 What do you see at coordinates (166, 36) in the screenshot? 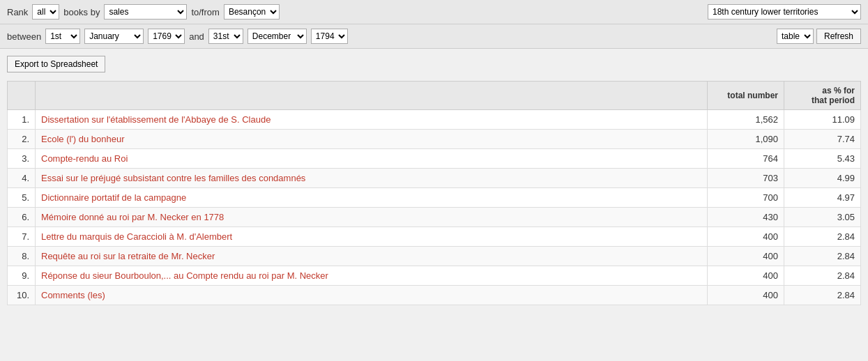
I see `year1-select: 1769177017801790` at bounding box center [166, 36].